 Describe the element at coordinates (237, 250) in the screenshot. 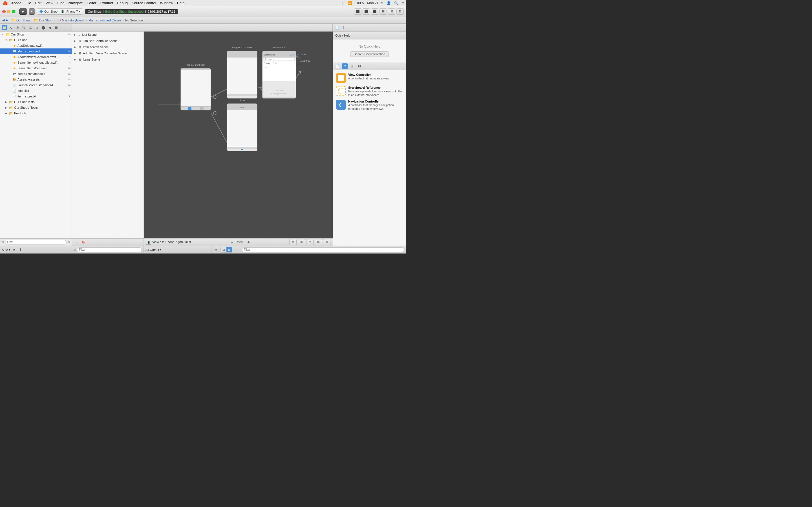

I see `metadata-icon: ◎` at that location.